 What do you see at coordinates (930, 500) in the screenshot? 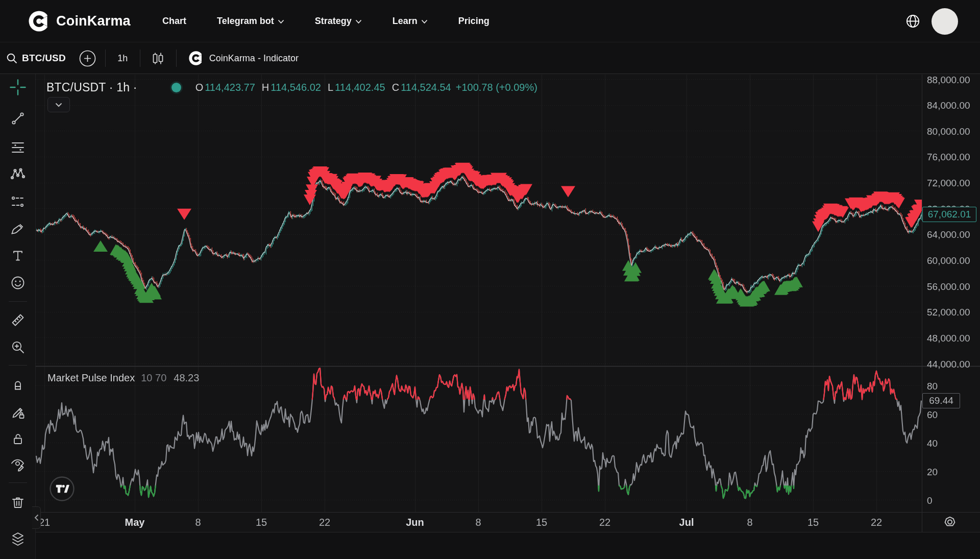
I see `svg-text: 0` at bounding box center [930, 500].